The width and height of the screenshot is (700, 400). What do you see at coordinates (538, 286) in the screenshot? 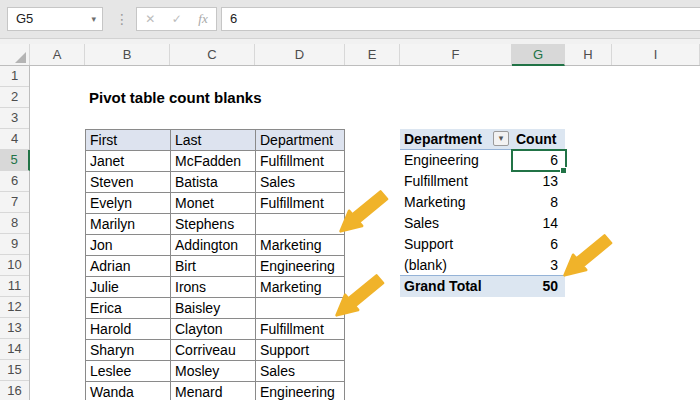
I see `pivot-grand-total-value: 50` at bounding box center [538, 286].